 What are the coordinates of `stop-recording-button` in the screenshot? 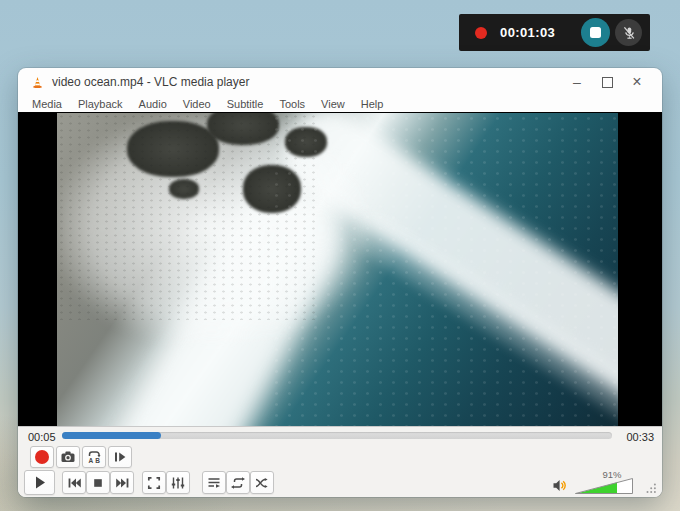 It's located at (596, 32).